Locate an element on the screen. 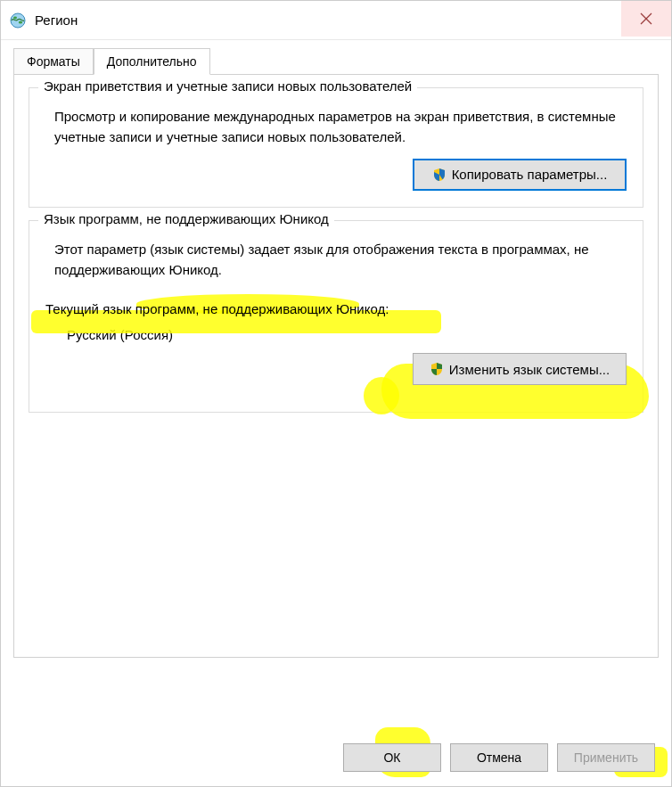  globe-icon is located at coordinates (18, 20).